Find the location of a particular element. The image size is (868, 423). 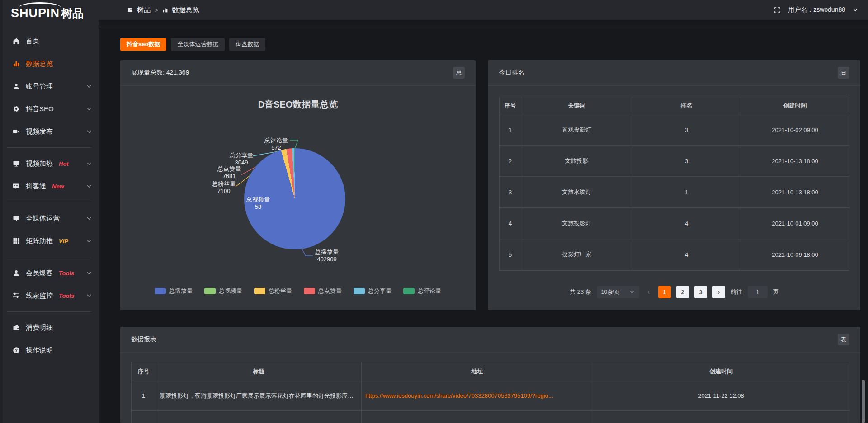

header-divider is located at coordinates (483, 27).